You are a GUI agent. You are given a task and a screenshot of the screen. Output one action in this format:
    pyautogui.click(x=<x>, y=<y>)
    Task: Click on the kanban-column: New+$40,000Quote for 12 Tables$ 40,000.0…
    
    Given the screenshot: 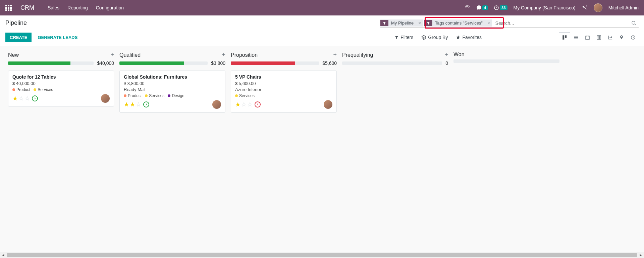 What is the action you would take?
    pyautogui.click(x=61, y=83)
    